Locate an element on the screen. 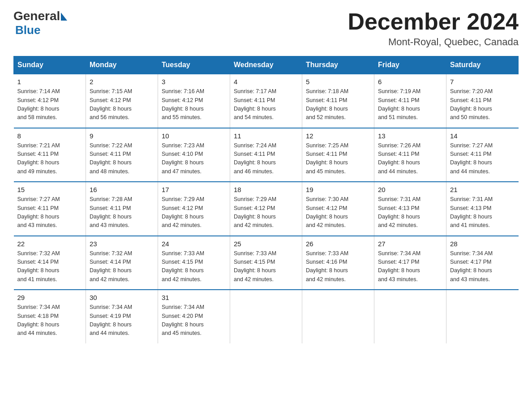 Image resolution: width=532 pixels, height=411 pixels. calendar-week-row: 8 Sunrise: 7:21 AM Sunset: 4:11 PM Dayli… is located at coordinates (266, 155).